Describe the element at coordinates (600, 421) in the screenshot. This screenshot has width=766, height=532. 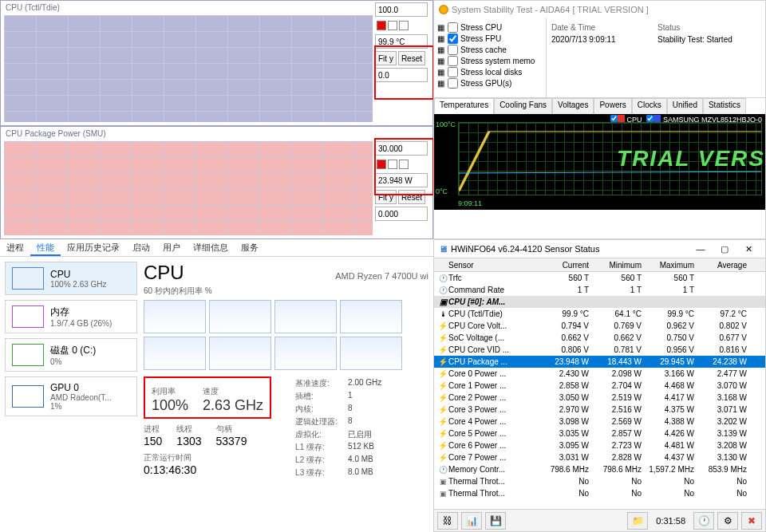
I see `sensor-row: Core 4 Power ...3.098 W2.569 W4.388 W3.2…` at that location.